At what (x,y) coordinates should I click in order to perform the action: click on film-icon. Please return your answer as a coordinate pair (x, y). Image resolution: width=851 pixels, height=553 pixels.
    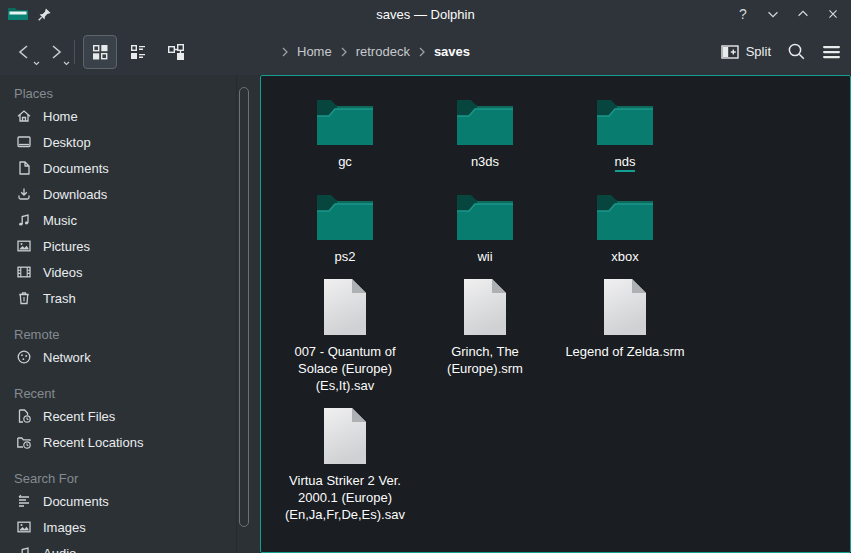
    Looking at the image, I should click on (24, 272).